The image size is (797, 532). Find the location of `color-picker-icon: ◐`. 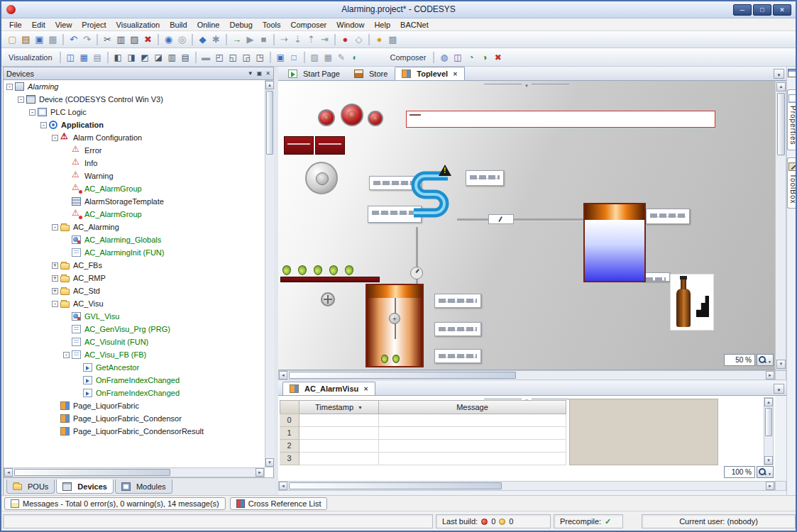

color-picker-icon: ◐ is located at coordinates (355, 57).